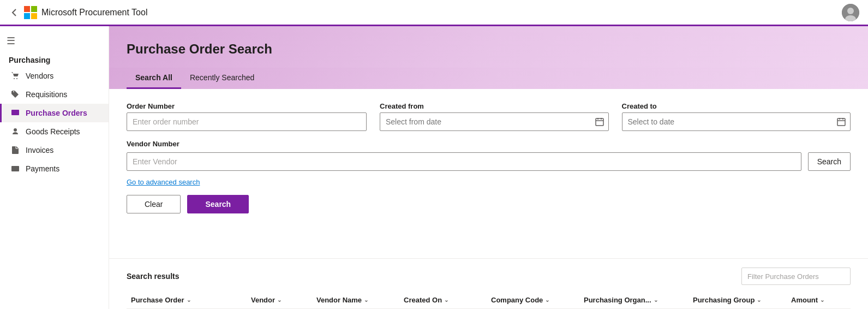 Image resolution: width=868 pixels, height=309 pixels. Describe the element at coordinates (34, 16) in the screenshot. I see `ms-logo-yellow` at that location.